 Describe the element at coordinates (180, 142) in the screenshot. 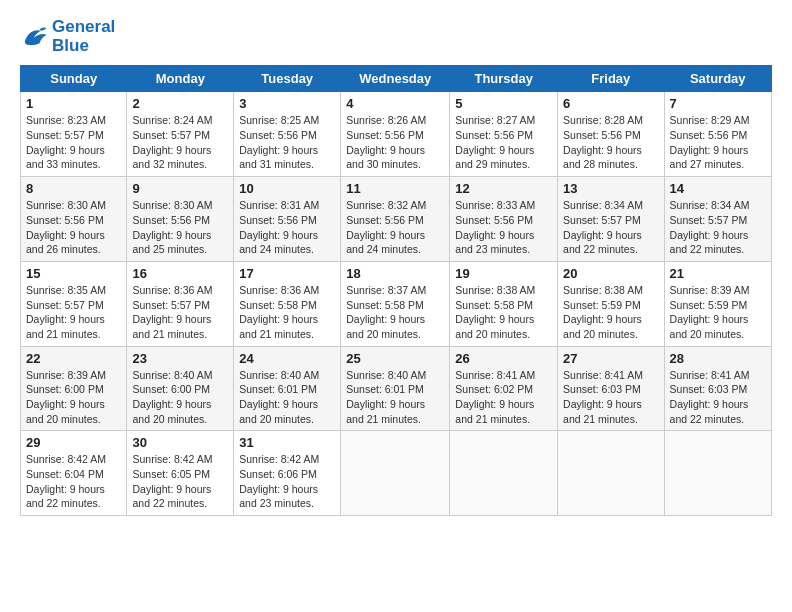

I see `day-info: Sunrise: 8:24 AMSunset: 5:57 PMDaylight:…` at that location.